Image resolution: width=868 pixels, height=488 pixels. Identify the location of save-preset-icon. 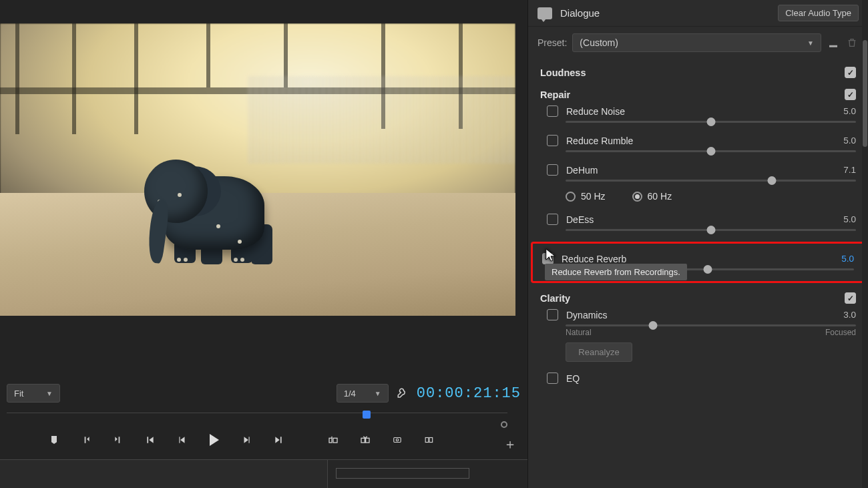
(833, 43).